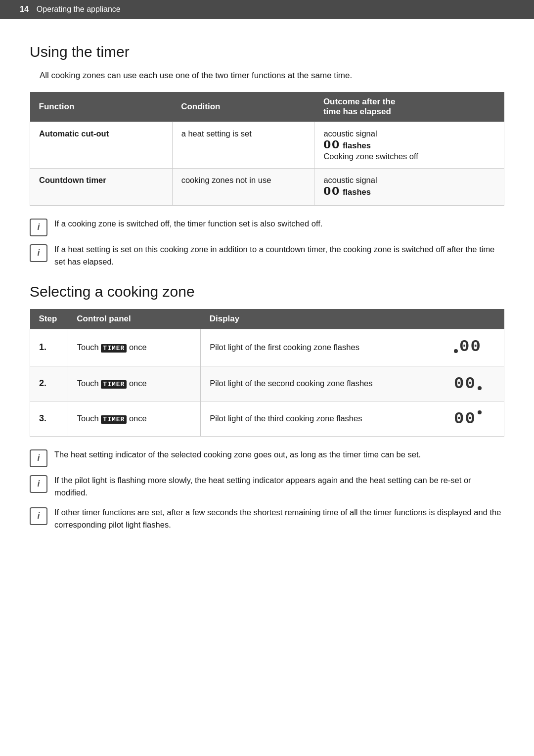 The height and width of the screenshot is (756, 534). What do you see at coordinates (325, 347) in the screenshot?
I see `display-text-1: Pilot light of the first cooking zone fl…` at bounding box center [325, 347].